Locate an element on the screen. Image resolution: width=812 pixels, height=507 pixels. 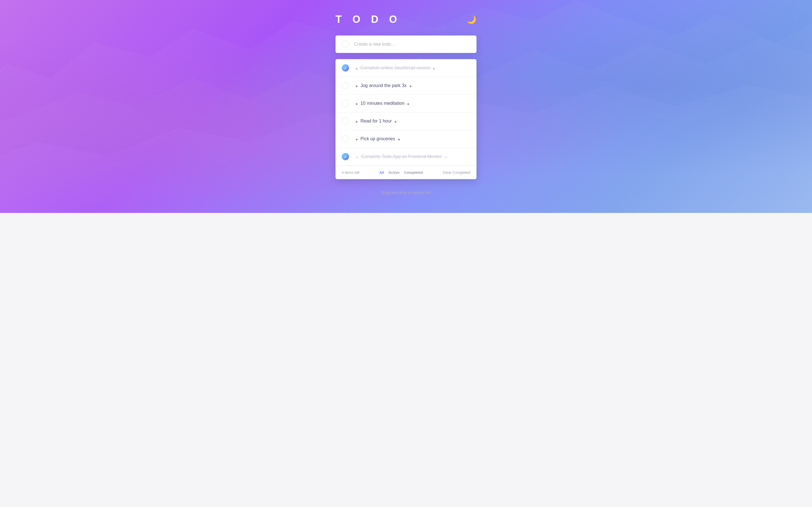
drag-hint: Drag and drop to reorder list is located at coordinates (406, 201).